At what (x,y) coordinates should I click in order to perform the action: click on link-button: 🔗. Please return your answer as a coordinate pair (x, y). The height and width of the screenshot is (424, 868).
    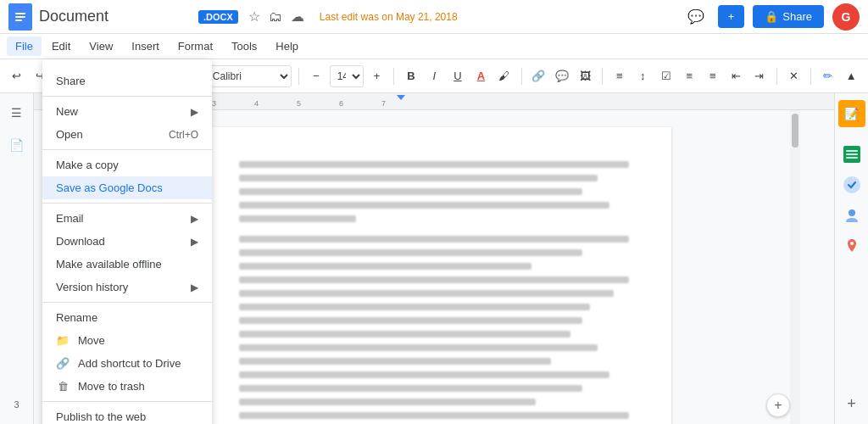
    Looking at the image, I should click on (539, 76).